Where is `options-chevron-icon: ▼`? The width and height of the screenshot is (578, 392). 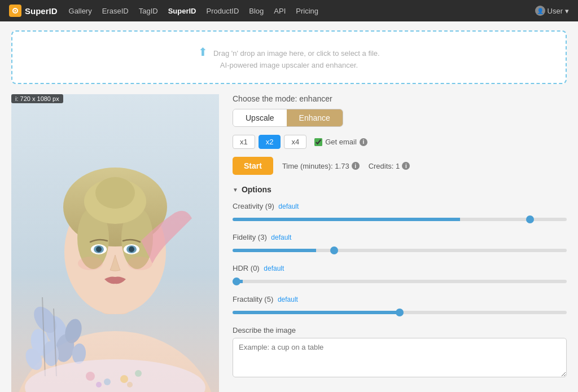
options-chevron-icon: ▼ is located at coordinates (235, 190).